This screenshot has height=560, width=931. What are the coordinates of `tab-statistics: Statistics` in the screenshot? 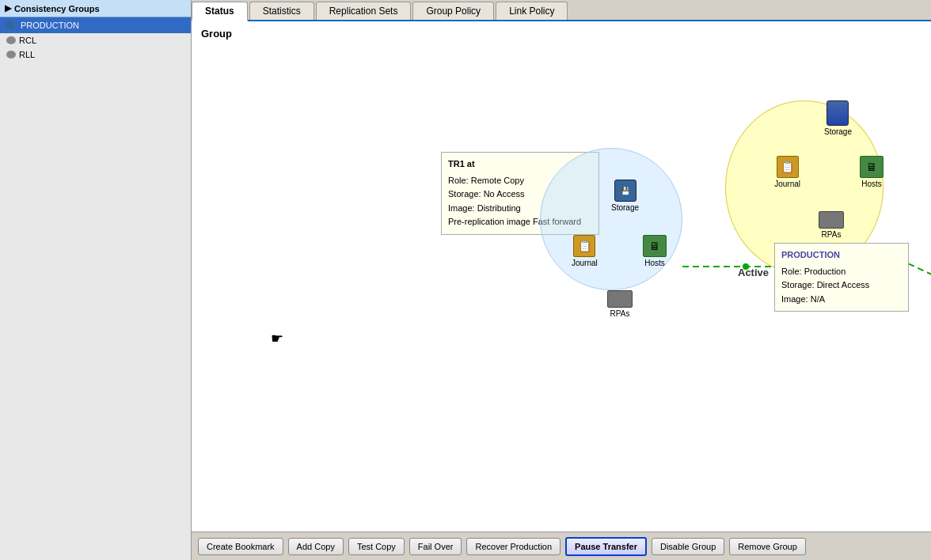 It's located at (282, 11).